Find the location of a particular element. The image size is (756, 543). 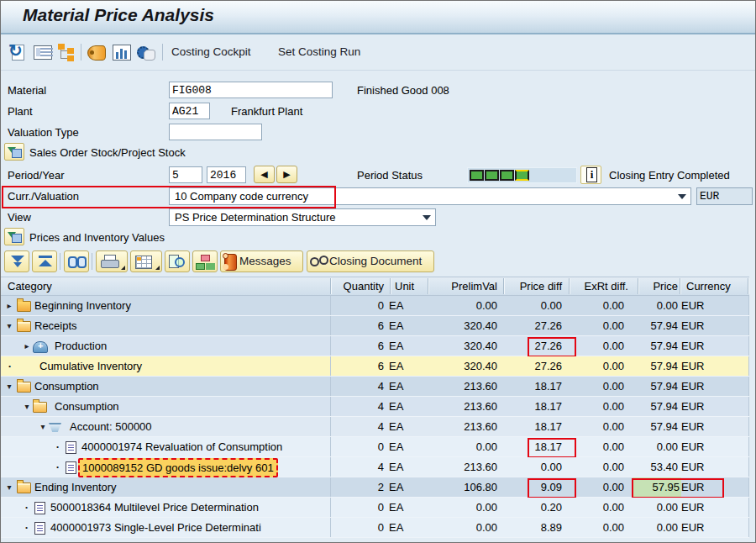

table-row: Beginning Inventory 0 EA 0.00 0.00 0.00 … is located at coordinates (375, 306).